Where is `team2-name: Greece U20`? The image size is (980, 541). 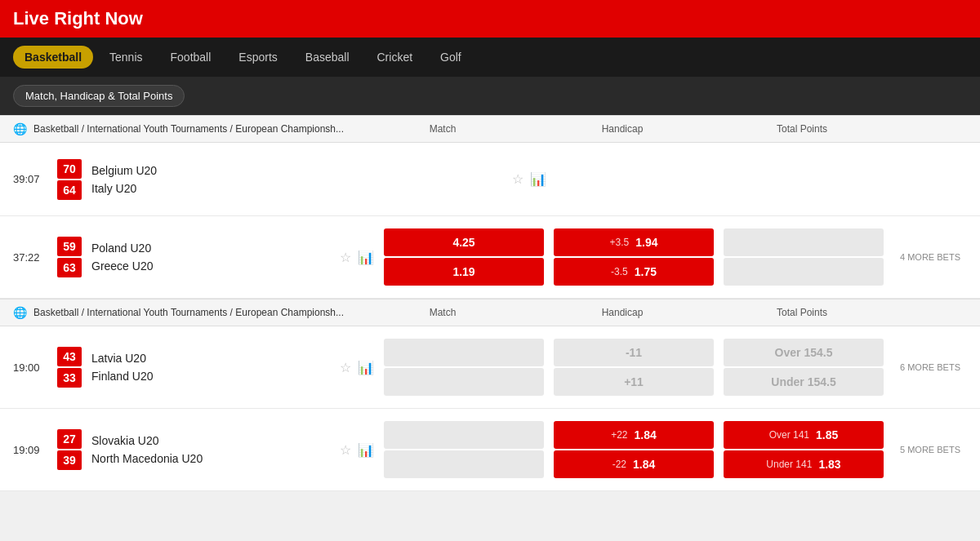 team2-name: Greece U20 is located at coordinates (211, 266).